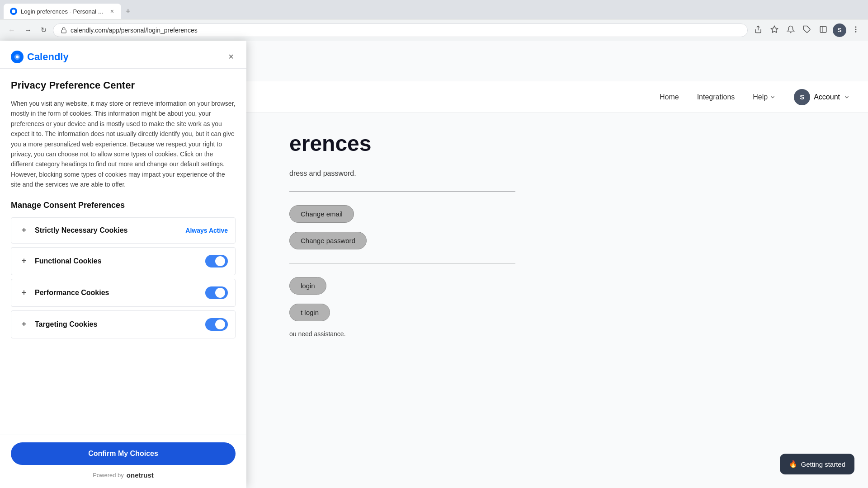  Describe the element at coordinates (123, 293) in the screenshot. I see `cookie-item-performance: + Performance Cookies` at that location.